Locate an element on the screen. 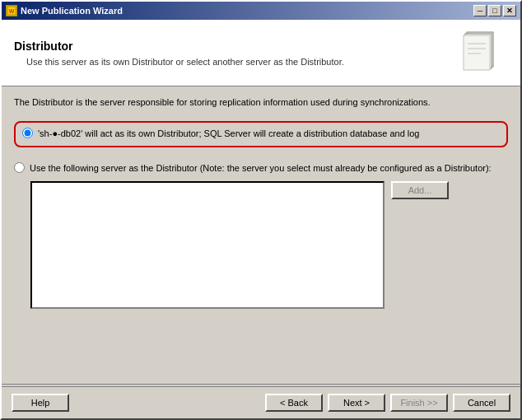 This screenshot has height=420, width=522. option2-radio is located at coordinates (20, 168).